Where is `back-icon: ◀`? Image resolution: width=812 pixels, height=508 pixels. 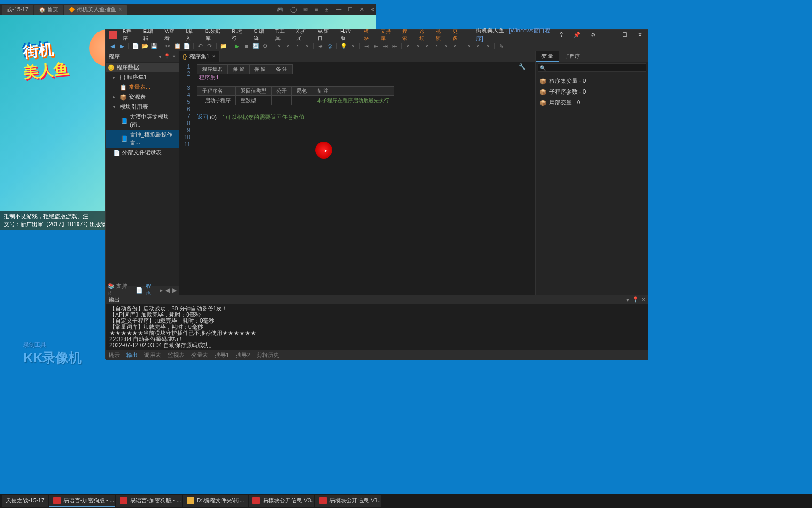
back-icon: ◀ is located at coordinates (112, 46).